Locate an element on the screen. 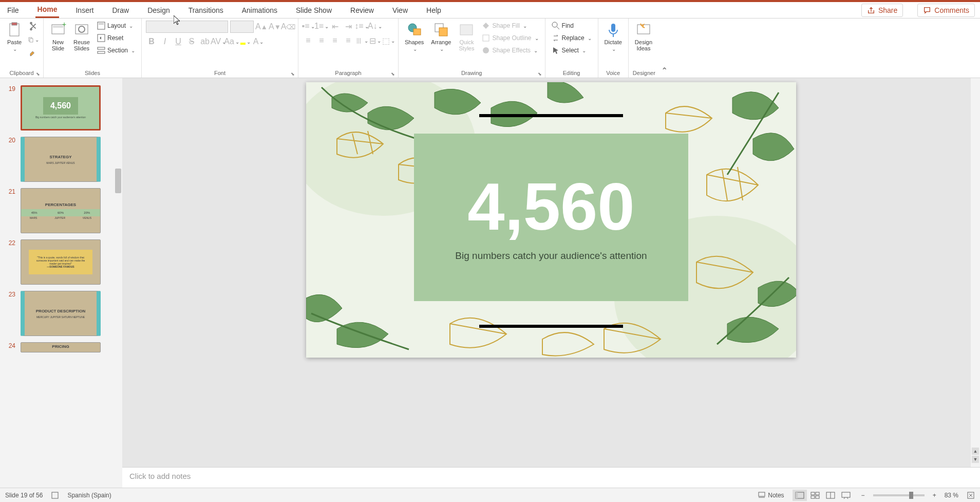 This screenshot has height=502, width=980. design-ideas-button: Design Ideas is located at coordinates (644, 36).